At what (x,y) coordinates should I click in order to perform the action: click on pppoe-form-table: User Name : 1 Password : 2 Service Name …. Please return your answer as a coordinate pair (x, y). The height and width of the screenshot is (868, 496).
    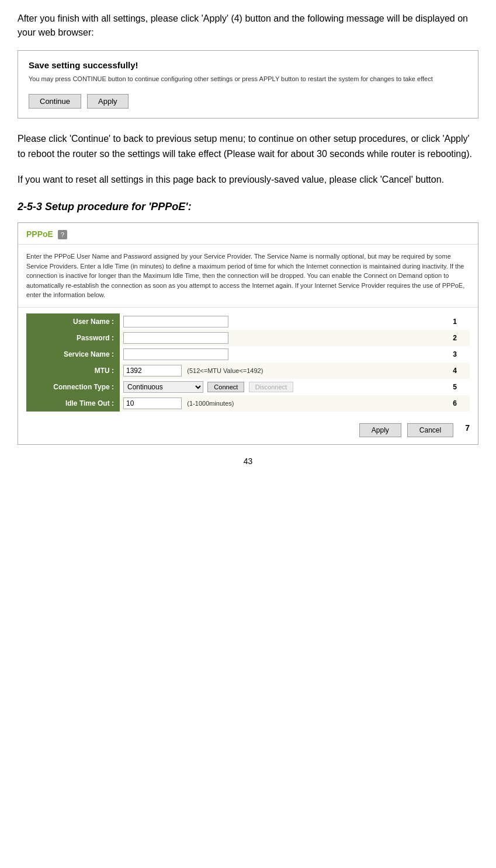
    Looking at the image, I should click on (248, 362).